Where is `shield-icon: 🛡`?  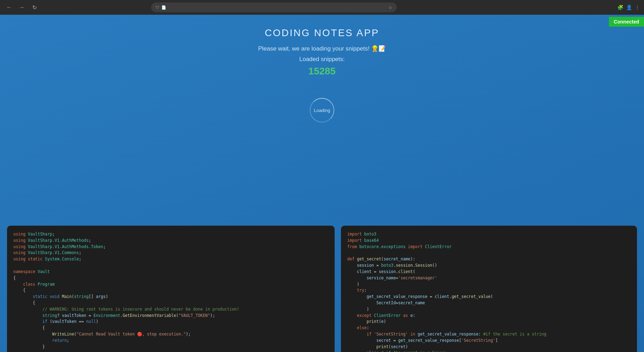
shield-icon: 🛡 is located at coordinates (157, 7).